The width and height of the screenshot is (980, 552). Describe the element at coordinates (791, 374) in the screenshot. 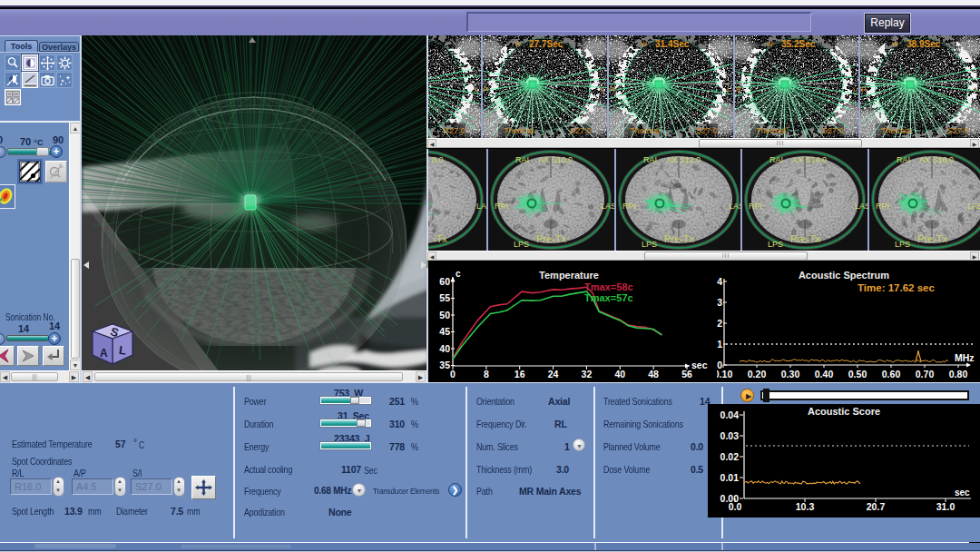

I see `svg-text: 0.30` at that location.